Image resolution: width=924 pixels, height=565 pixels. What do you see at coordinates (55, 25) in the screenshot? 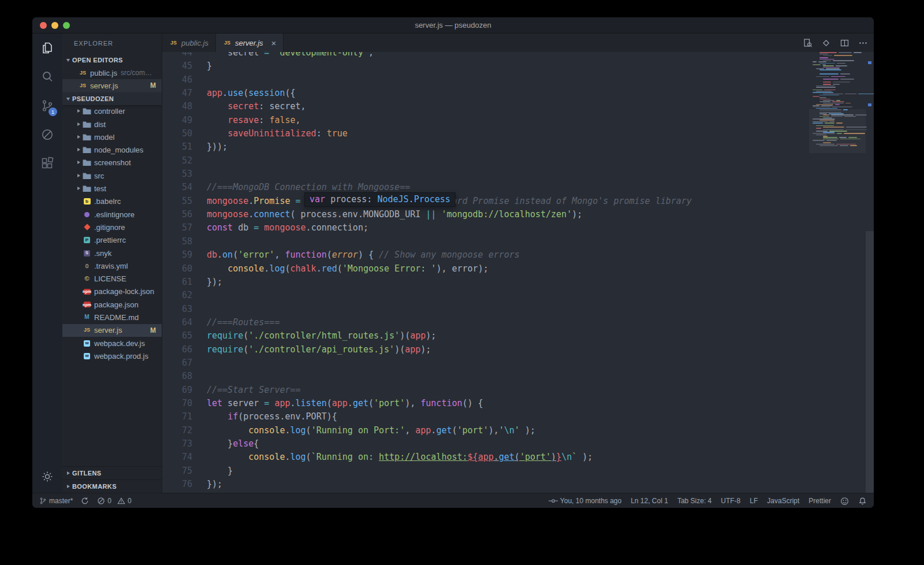
I see `minimize-window-button` at bounding box center [55, 25].